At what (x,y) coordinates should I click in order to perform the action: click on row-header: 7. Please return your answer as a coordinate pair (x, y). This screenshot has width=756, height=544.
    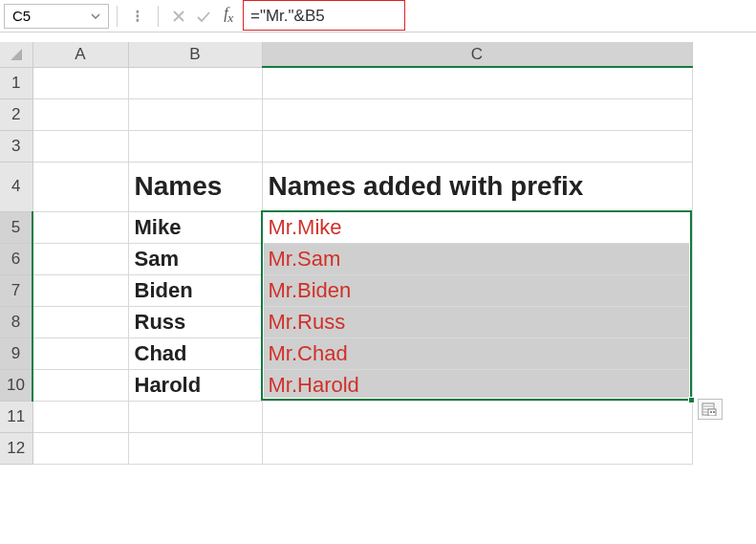
    Looking at the image, I should click on (16, 291).